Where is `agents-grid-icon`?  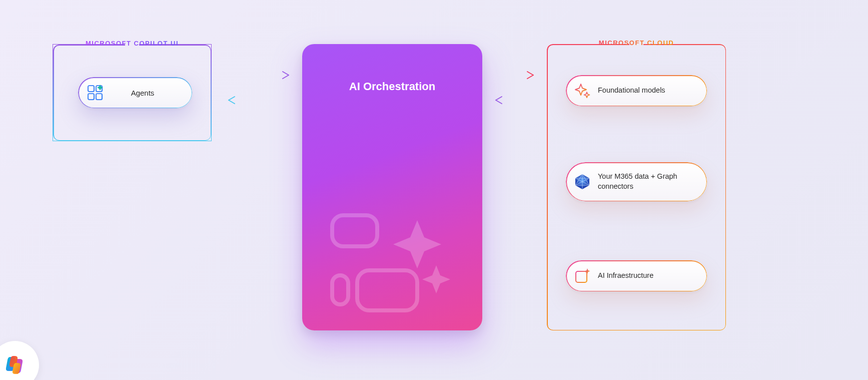
agents-grid-icon is located at coordinates (95, 93).